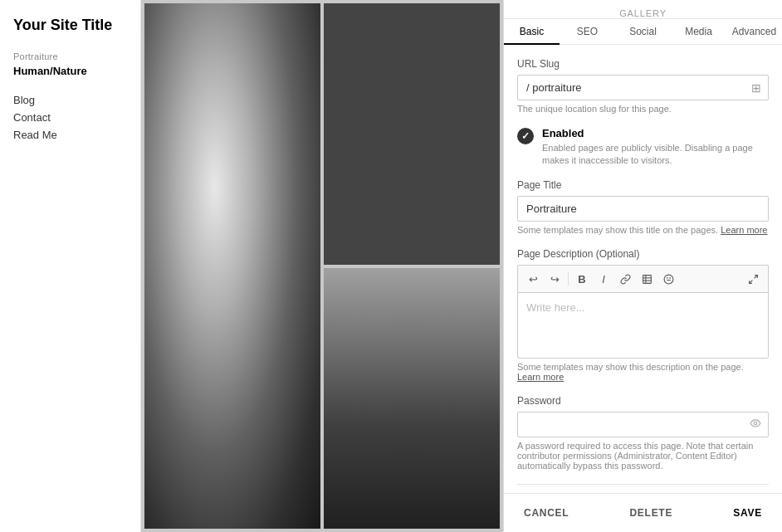 This screenshot has height=532, width=782. Describe the element at coordinates (643, 10) in the screenshot. I see `panel-header-label: GALLERY` at that location.